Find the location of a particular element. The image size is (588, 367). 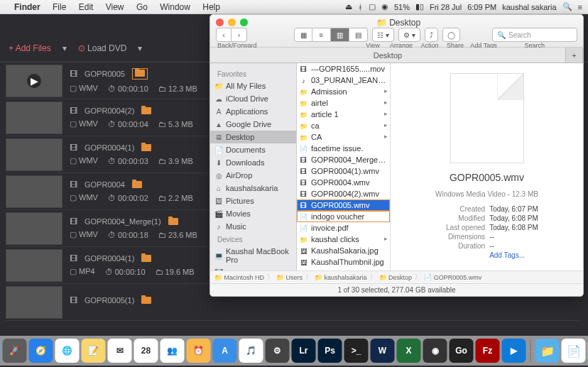

file-item: 🎞GOPR0004_Merge(1).wmv is located at coordinates (344, 160).